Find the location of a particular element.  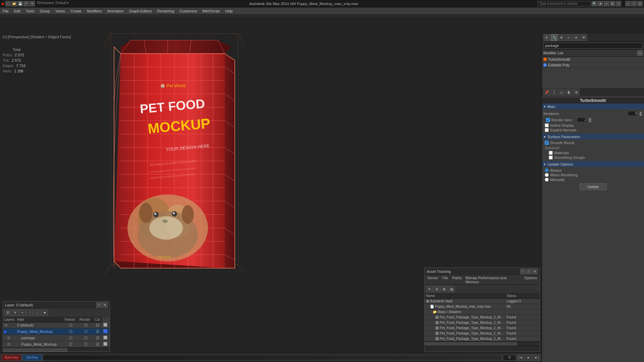

isoline-display-checkbox is located at coordinates (547, 125).